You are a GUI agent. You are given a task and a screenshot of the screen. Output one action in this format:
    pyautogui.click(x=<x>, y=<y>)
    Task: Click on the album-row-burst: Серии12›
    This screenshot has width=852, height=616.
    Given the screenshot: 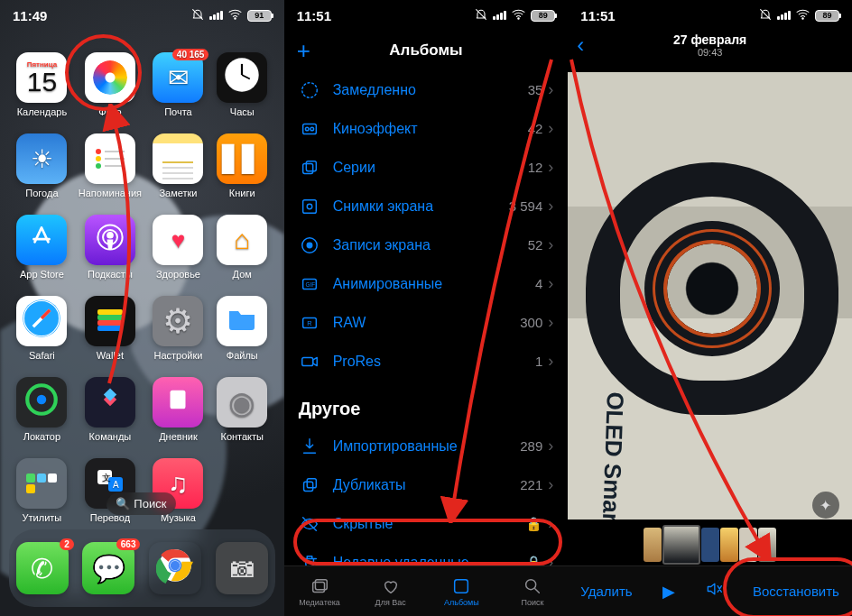 What is the action you would take?
    pyautogui.click(x=426, y=168)
    